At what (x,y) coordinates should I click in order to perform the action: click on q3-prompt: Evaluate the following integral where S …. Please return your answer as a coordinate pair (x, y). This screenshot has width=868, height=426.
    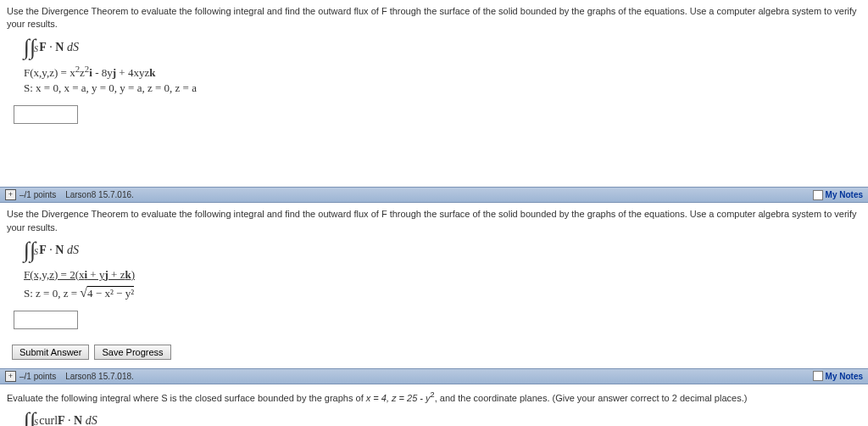
    Looking at the image, I should click on (434, 397).